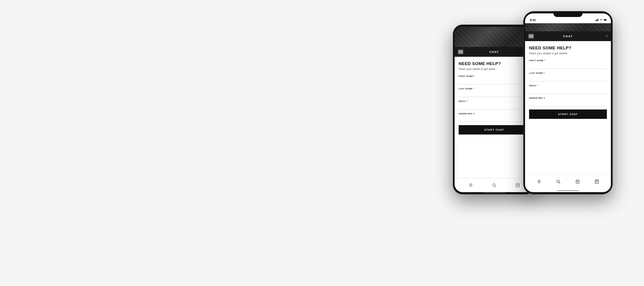 This screenshot has height=286, width=644. Describe the element at coordinates (568, 103) in the screenshot. I see `input-orderref-front` at that location.